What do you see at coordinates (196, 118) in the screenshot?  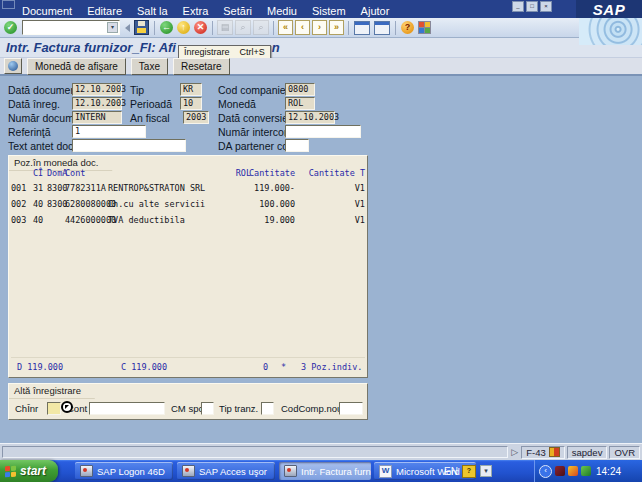 I see `field-an-fiscal: 2003` at bounding box center [196, 118].